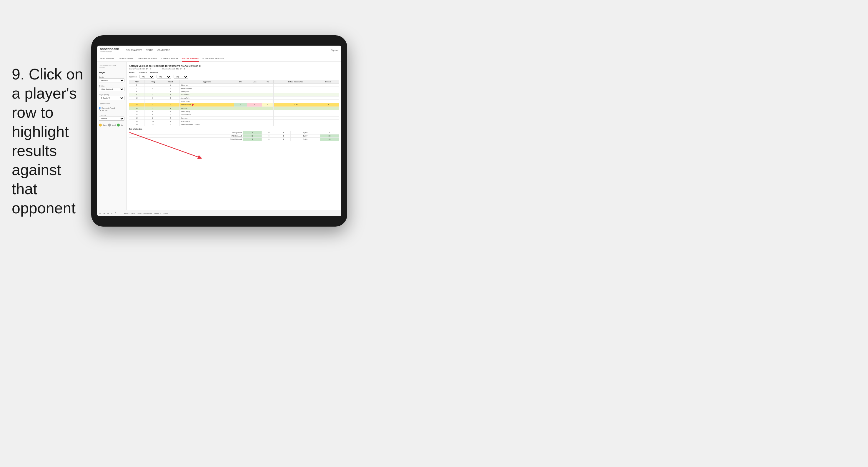 The width and height of the screenshot is (868, 467). I want to click on overall-record: Overall Record: 353 - 34 - 6, so click(140, 69).